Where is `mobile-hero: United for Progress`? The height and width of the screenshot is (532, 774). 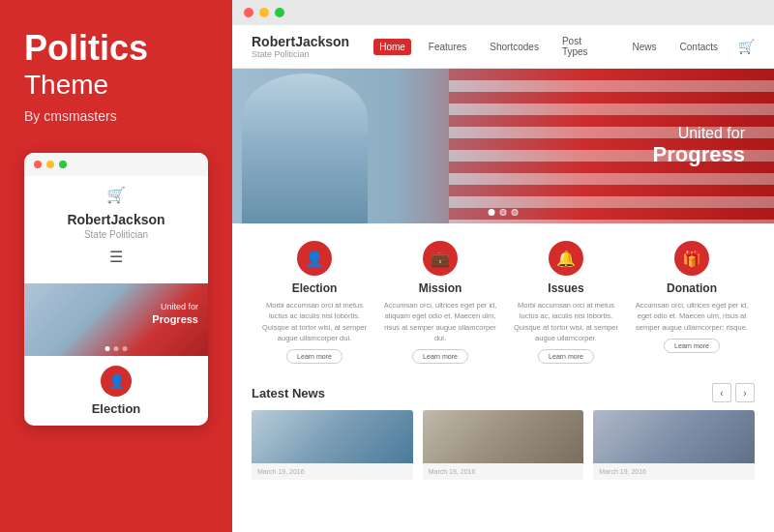 mobile-hero: United for Progress is located at coordinates (116, 319).